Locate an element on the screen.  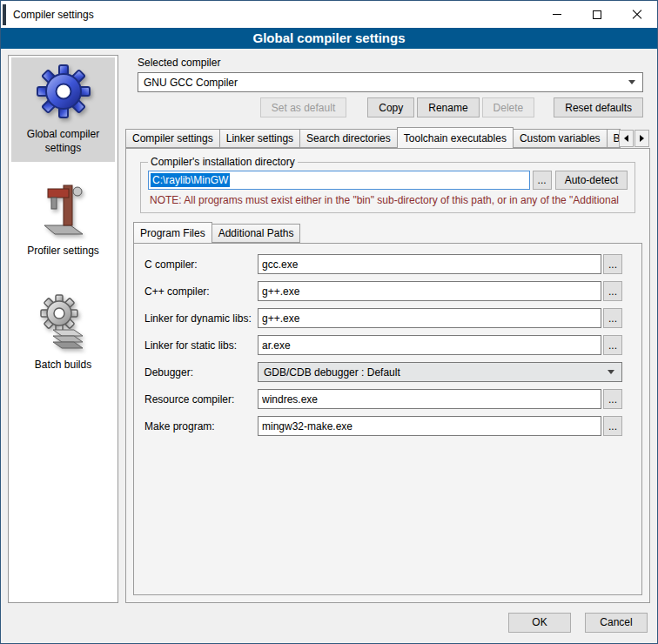
compiler-combobox: GNU GCC Compiler is located at coordinates (390, 82).